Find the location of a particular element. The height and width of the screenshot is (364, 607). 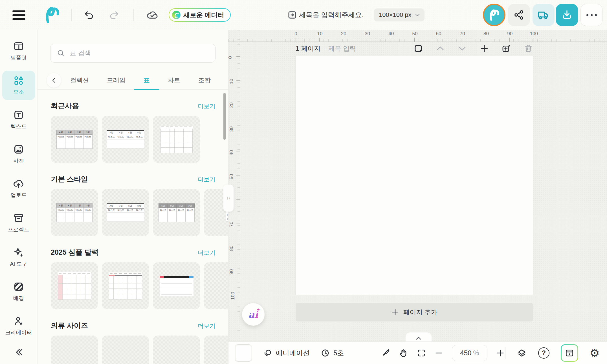

share-button is located at coordinates (519, 15).